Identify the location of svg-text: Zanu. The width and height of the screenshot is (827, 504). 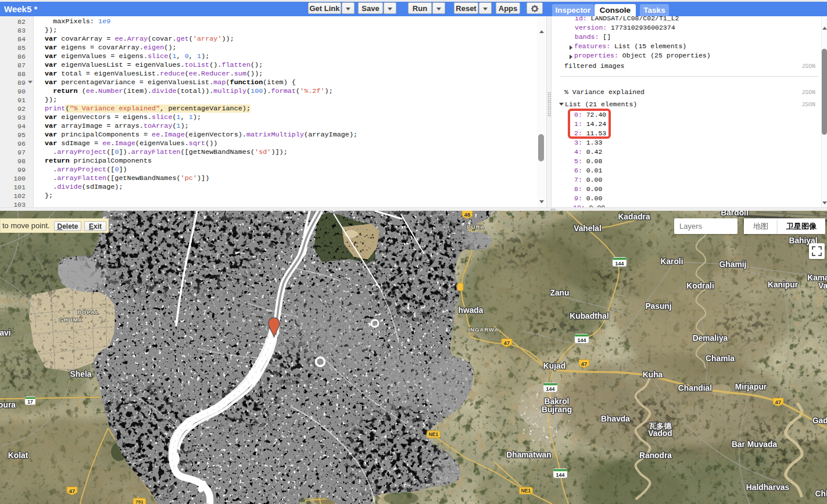
(560, 293).